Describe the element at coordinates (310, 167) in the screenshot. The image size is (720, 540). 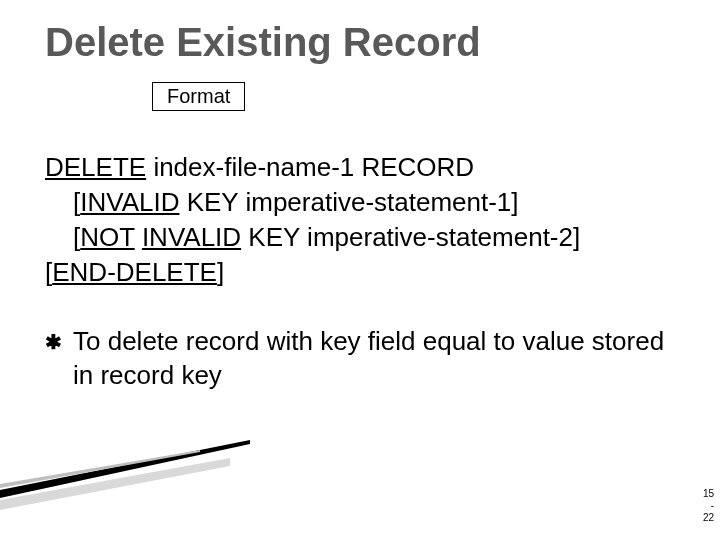
I see `syntax-text: index-file-name-1 RECORD` at that location.